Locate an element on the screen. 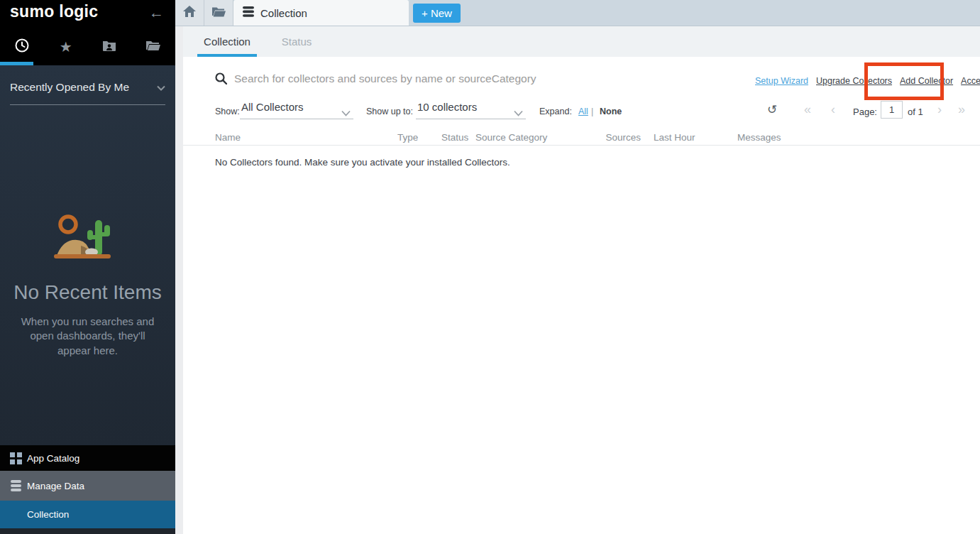 This screenshot has height=534, width=980. recently-opened-dropdown: Recently Opened By Me is located at coordinates (88, 93).